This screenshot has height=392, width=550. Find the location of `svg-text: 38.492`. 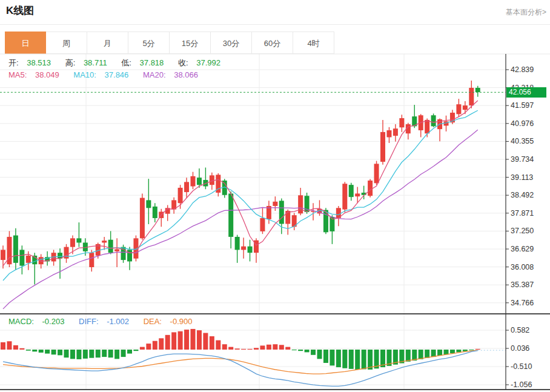

svg-text: 38.492 is located at coordinates (522, 195).